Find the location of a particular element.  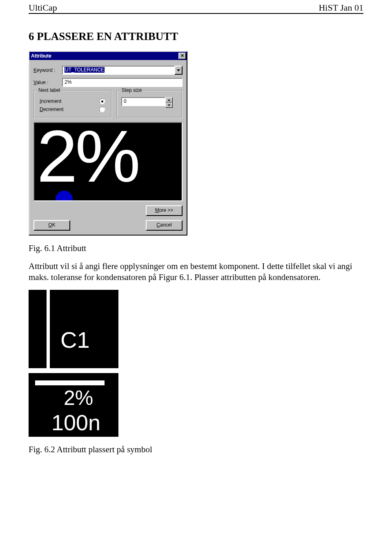

value-label: 100n is located at coordinates (76, 422).